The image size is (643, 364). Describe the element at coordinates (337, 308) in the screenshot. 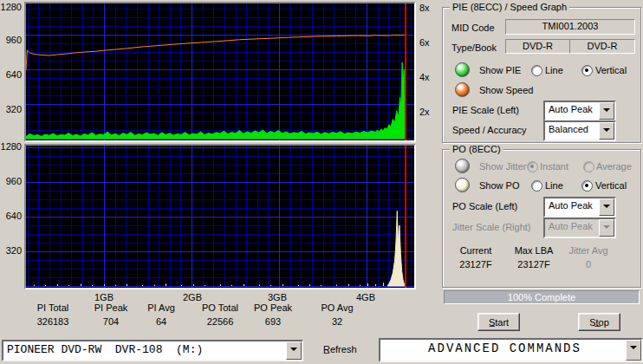

I see `stat-label: PO Avg` at that location.